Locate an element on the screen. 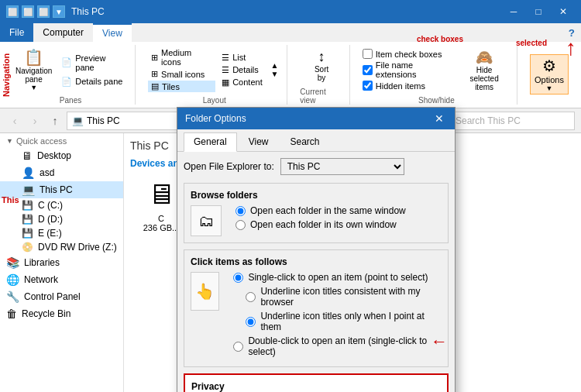 This screenshot has height=392, width=581. browse-options: Open each folder in the same window Open… is located at coordinates (321, 219).